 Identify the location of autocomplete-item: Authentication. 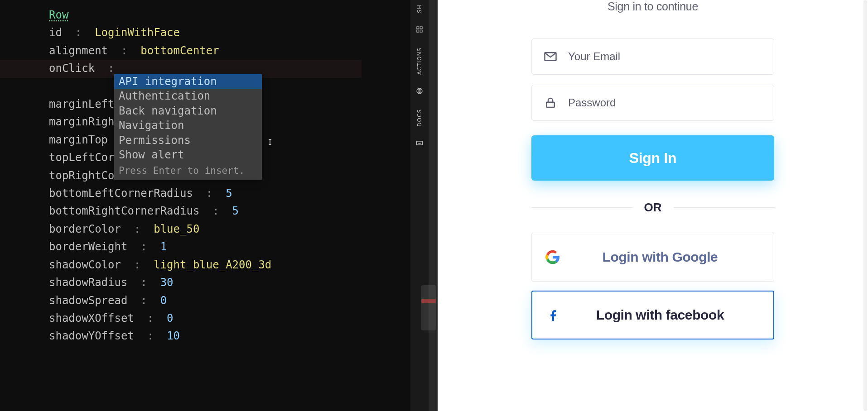
(188, 97).